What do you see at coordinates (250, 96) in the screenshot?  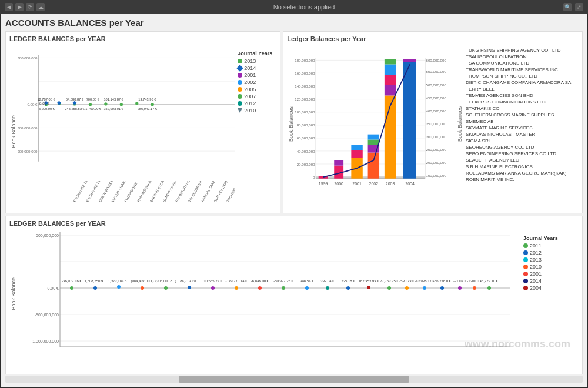 I see `legend-label-2007: 2007` at bounding box center [250, 96].